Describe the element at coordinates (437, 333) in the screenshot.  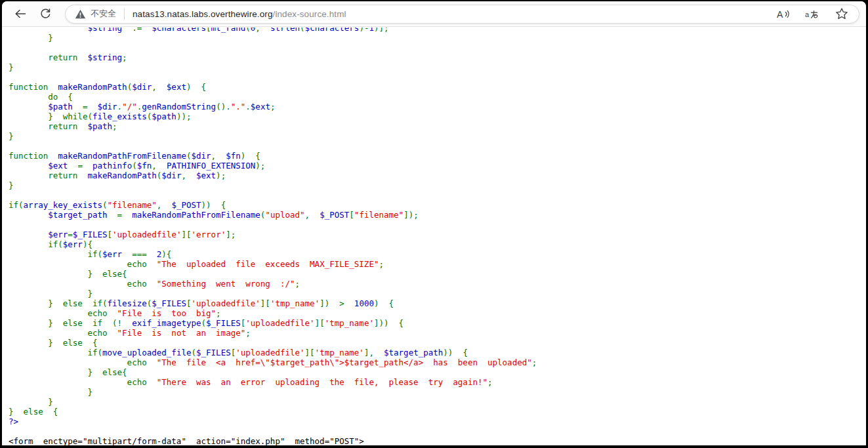
I see `code-line: echo "File is not an image";` at that location.